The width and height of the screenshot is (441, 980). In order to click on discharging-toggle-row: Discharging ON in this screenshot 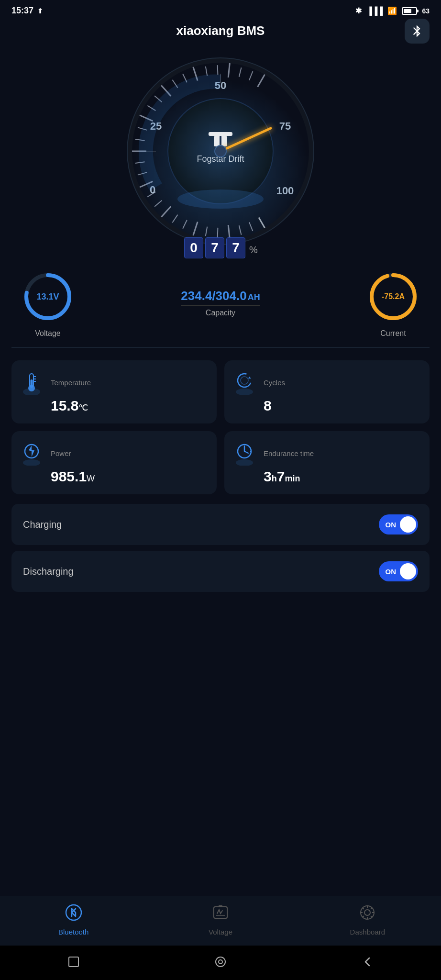, I will do `click(220, 571)`.